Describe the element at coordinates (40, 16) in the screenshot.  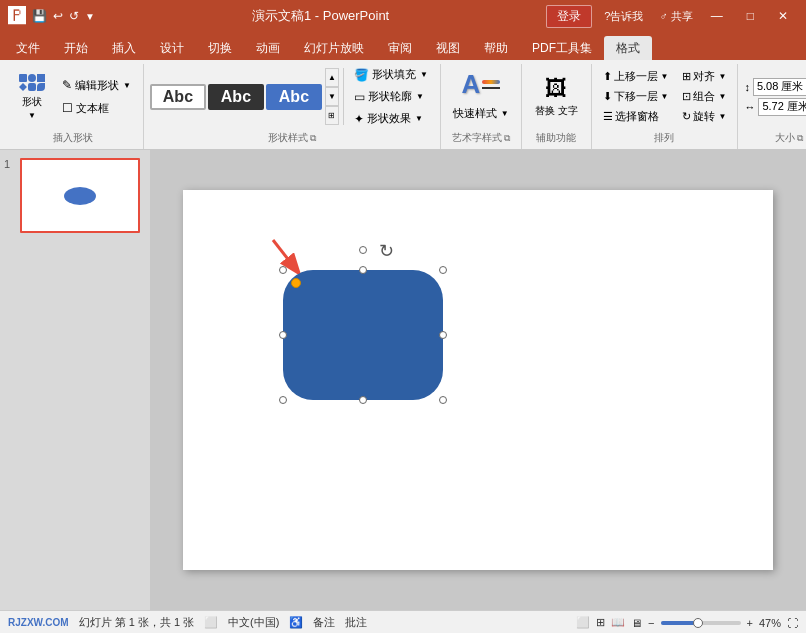
I see `quick-access-save: 💾` at that location.